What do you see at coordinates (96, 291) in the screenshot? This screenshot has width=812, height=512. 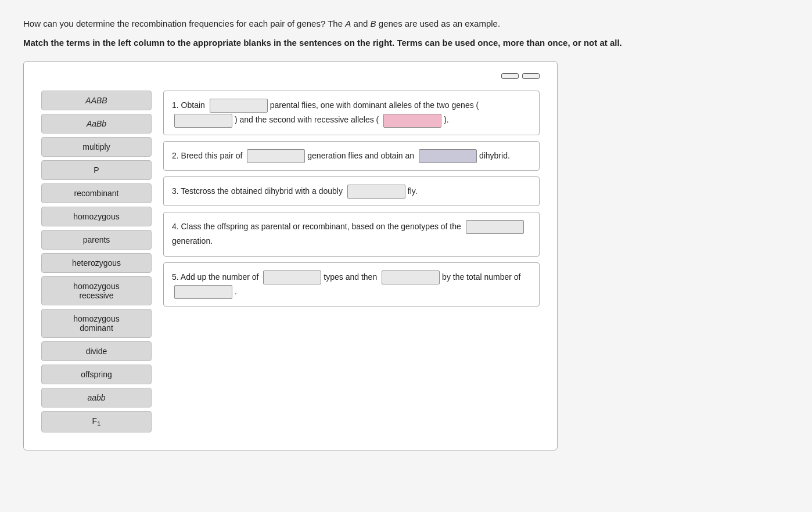 I see `term-term-homozygous-recessive: homozygousrecessive` at bounding box center [96, 291].